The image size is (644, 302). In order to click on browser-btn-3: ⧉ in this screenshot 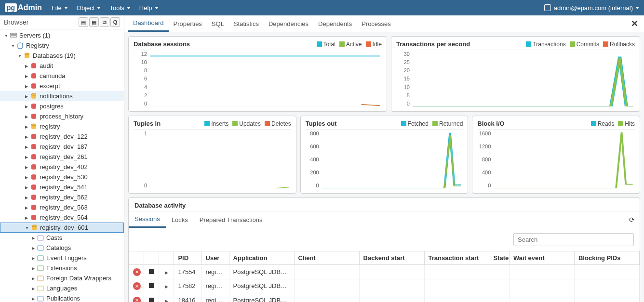, I will do `click(105, 22)`.